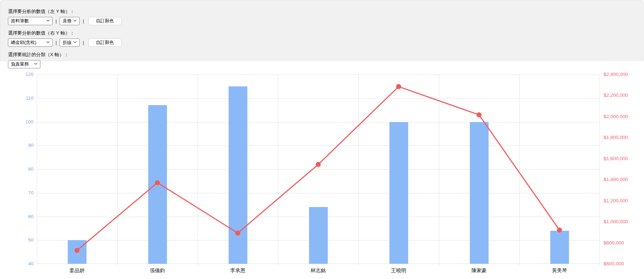  Describe the element at coordinates (560, 271) in the screenshot. I see `x-axis-label: 黃美琴` at that location.